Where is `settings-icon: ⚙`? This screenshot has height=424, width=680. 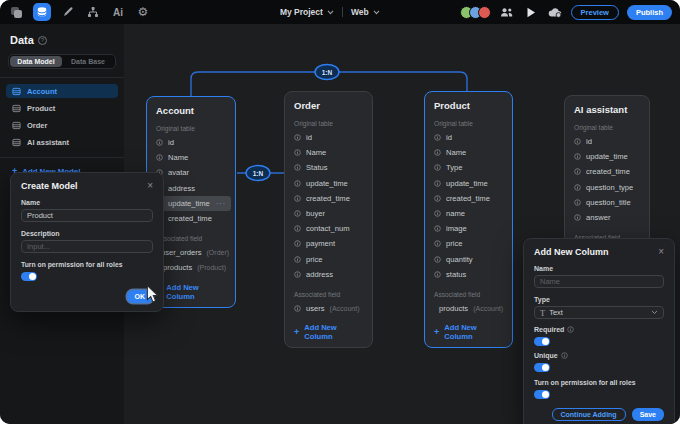 settings-icon: ⚙ is located at coordinates (143, 12).